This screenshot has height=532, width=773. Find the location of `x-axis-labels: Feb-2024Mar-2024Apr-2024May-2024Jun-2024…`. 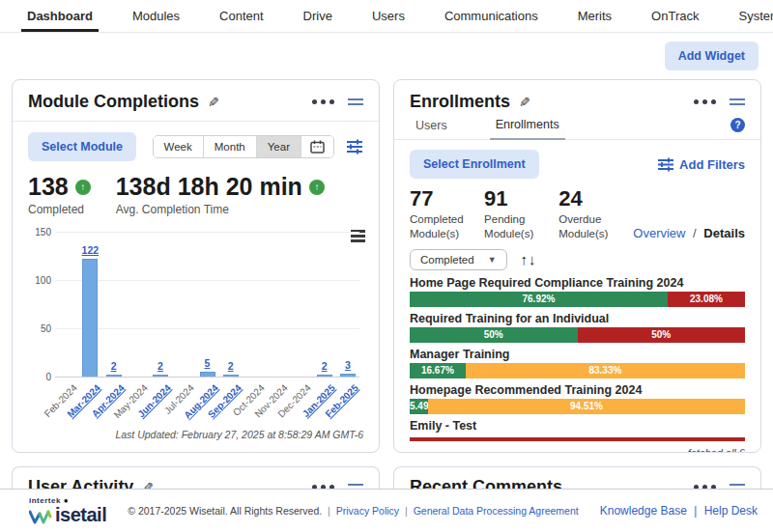

x-axis-labels: Feb-2024Mar-2024Apr-2024May-2024Jun-2024… is located at coordinates (207, 404).